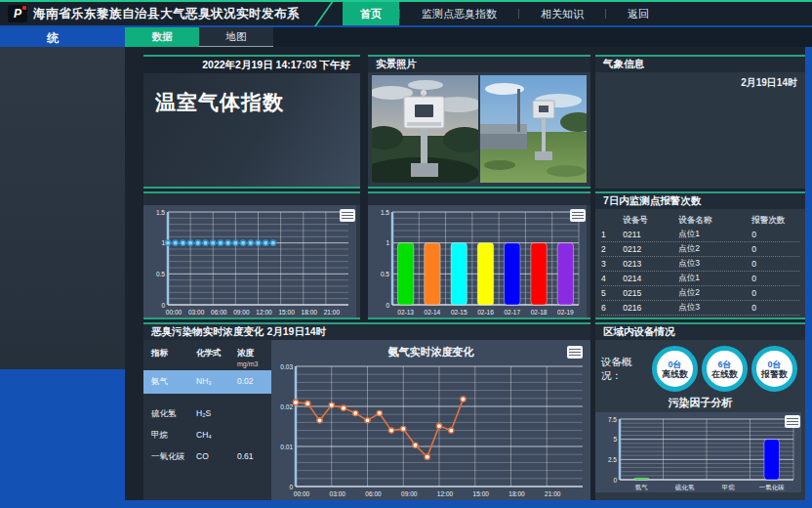  Describe the element at coordinates (433, 313) in the screenshot. I see `svg-text: 02-14` at that location.